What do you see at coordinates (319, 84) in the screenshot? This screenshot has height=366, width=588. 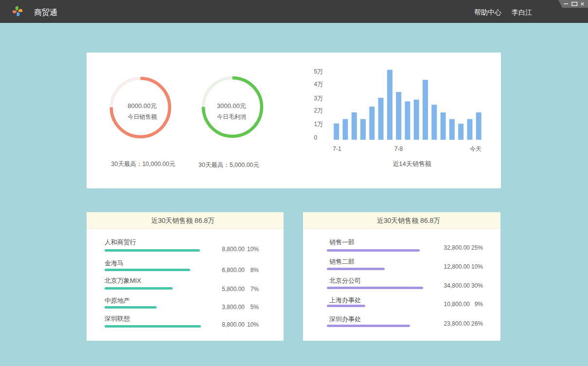 I see `svg-text: 4万` at bounding box center [319, 84].